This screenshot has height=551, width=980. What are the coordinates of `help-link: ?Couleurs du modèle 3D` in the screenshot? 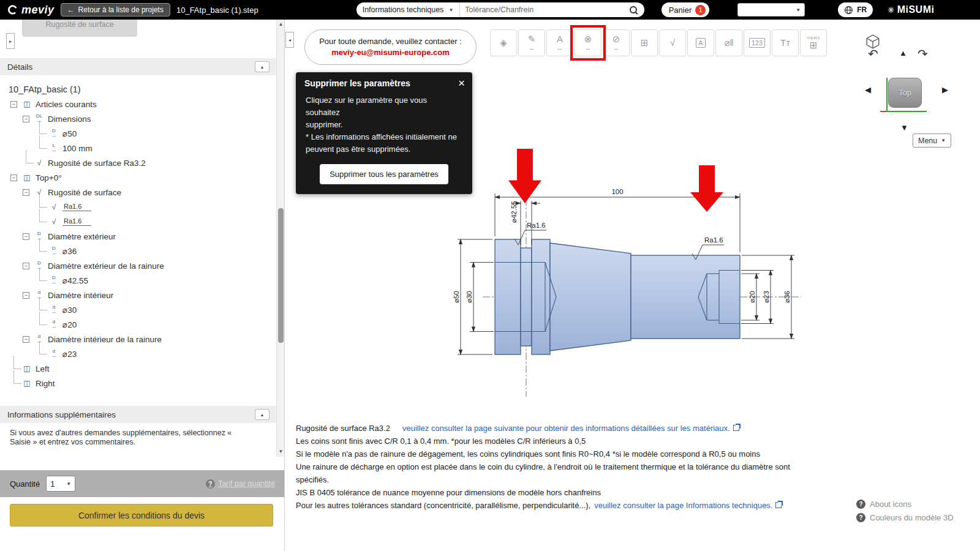 It's located at (905, 517).